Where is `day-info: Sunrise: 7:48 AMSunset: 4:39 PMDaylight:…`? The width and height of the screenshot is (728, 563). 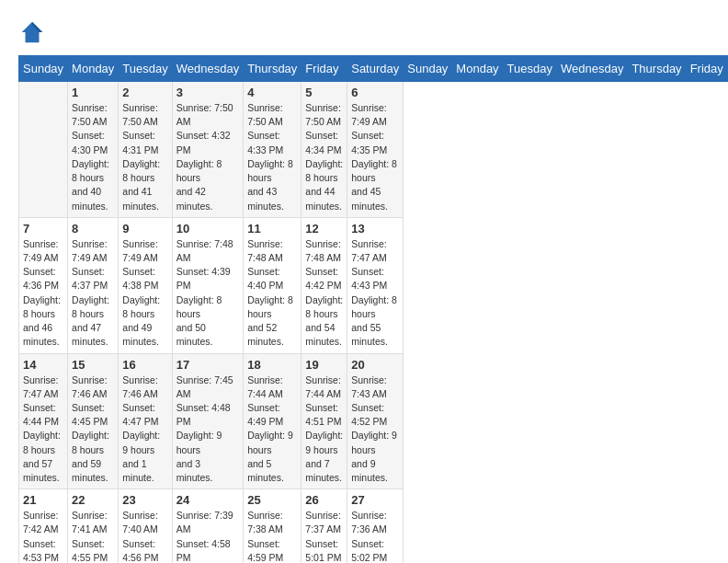 day-info: Sunrise: 7:48 AMSunset: 4:39 PMDaylight:… is located at coordinates (208, 293).